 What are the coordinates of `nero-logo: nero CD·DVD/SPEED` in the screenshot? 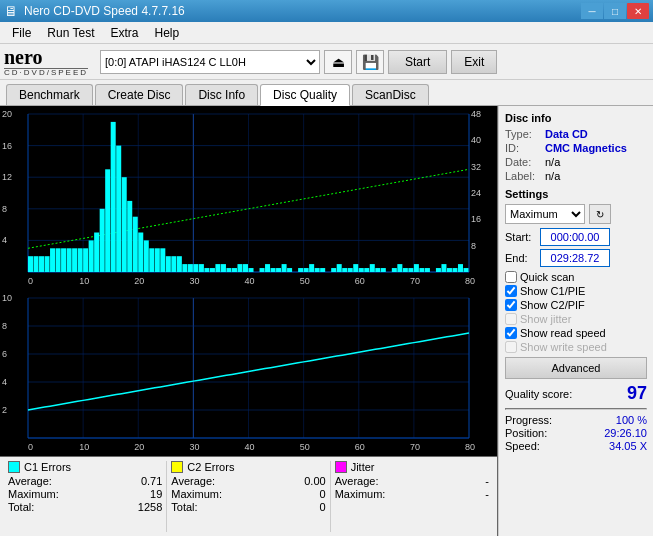 It's located at (46, 62).